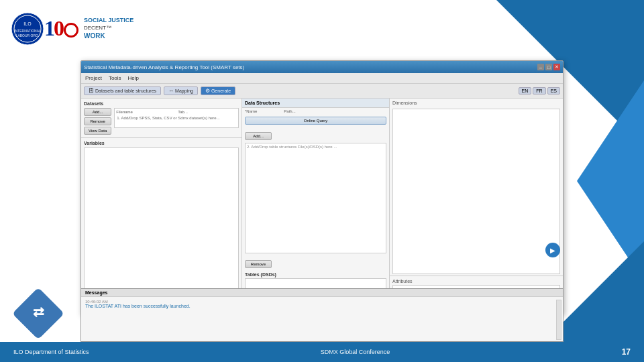 The height and width of the screenshot is (362, 644). Describe the element at coordinates (109, 20) in the screenshot. I see `social-text: SOCIAL JUSTICE` at that location.